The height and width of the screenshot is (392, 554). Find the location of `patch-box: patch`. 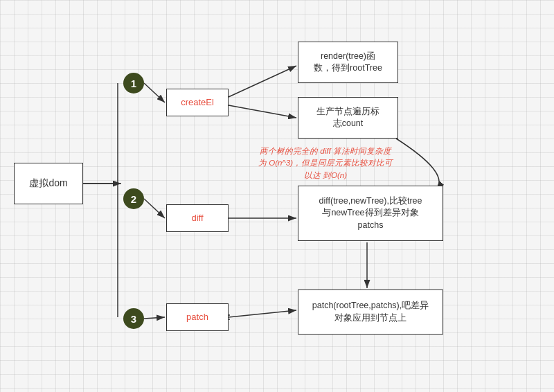

patch-box: patch is located at coordinates (197, 317).